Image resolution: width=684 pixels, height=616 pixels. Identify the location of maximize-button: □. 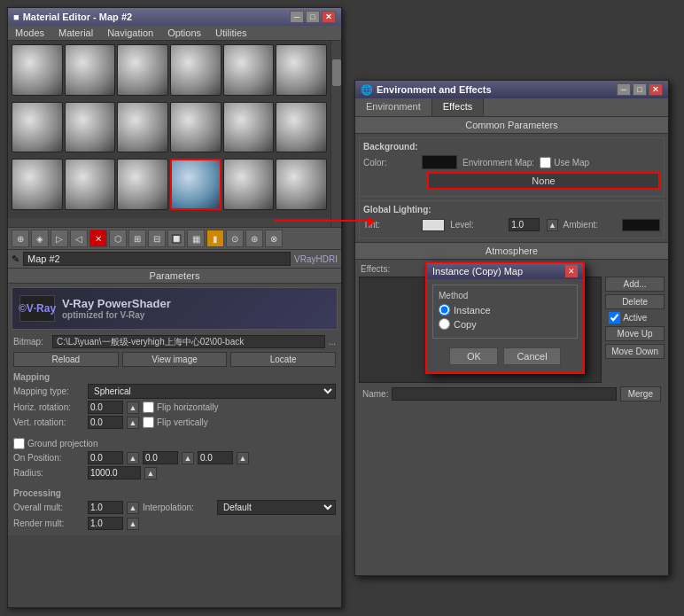
(313, 17).